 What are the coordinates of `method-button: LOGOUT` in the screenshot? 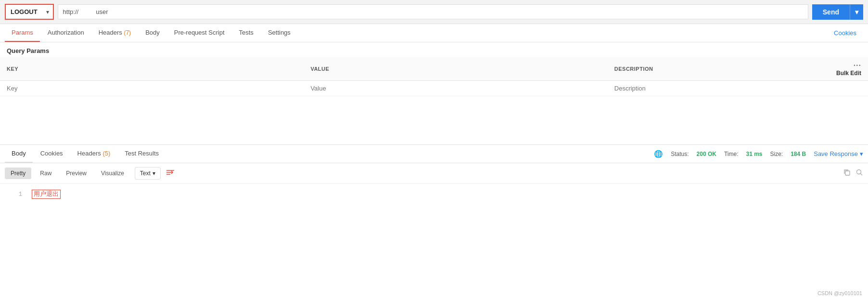 It's located at (24, 12).